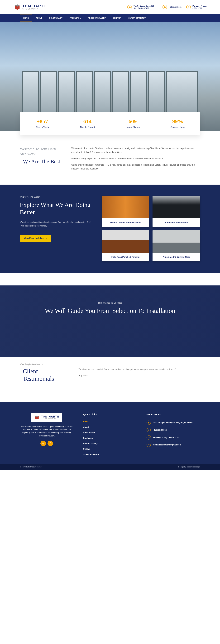  Describe the element at coordinates (139, 370) in the screenshot. I see `testi-quote: "Excellent service provided. Great price…` at that location.